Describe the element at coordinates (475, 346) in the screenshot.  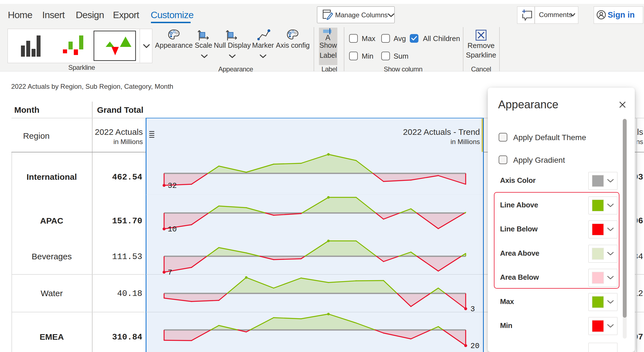
I see `svg-text: 20` at that location.